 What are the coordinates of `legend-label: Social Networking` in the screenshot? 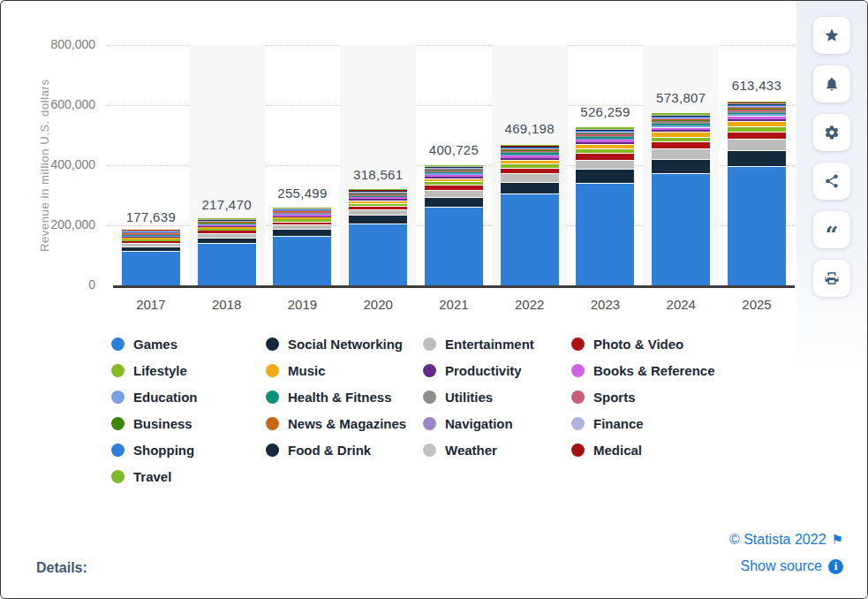 It's located at (345, 345).